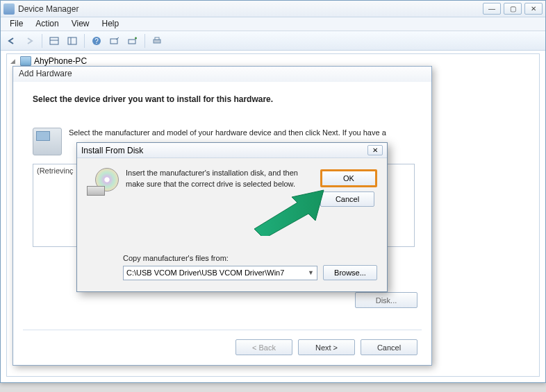 The width and height of the screenshot is (546, 392). What do you see at coordinates (222, 74) in the screenshot?
I see `wizard-title: Add Hardware` at bounding box center [222, 74].